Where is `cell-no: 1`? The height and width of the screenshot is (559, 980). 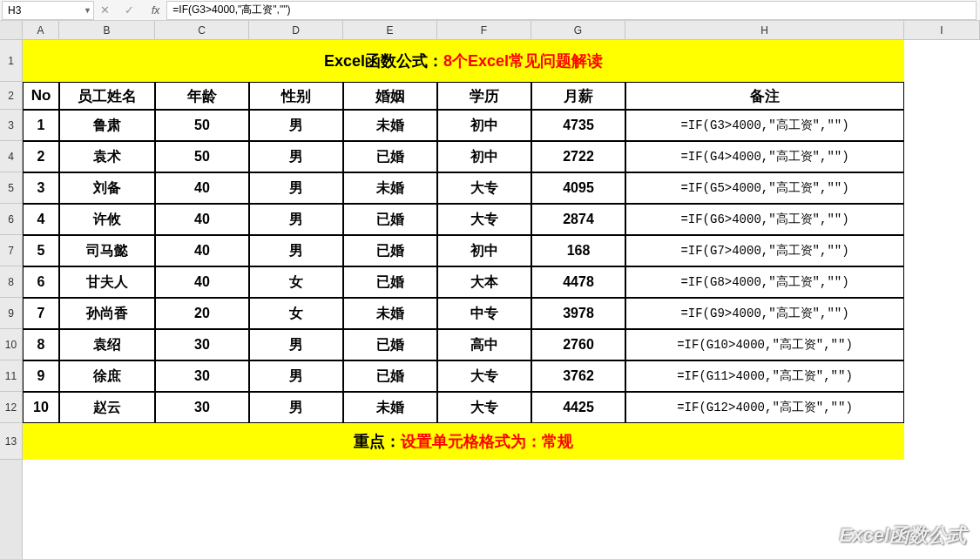
cell-no: 1 is located at coordinates (41, 125).